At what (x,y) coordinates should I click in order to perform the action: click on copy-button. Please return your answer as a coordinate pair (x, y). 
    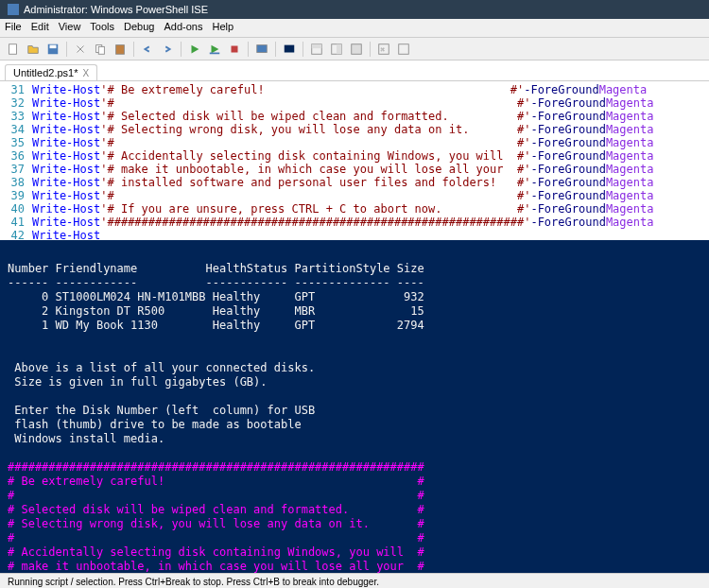
    Looking at the image, I should click on (100, 49).